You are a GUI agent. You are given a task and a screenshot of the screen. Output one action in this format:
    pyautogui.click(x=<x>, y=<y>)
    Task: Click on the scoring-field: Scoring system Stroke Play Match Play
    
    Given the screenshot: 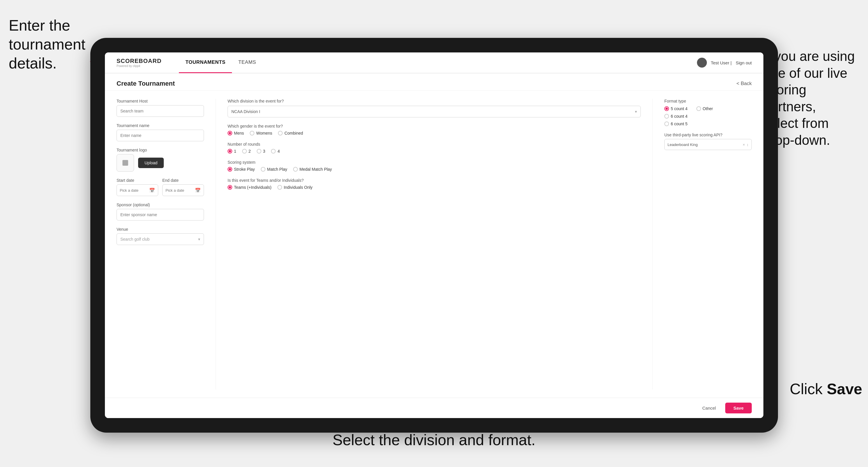 What is the action you would take?
    pyautogui.click(x=434, y=166)
    